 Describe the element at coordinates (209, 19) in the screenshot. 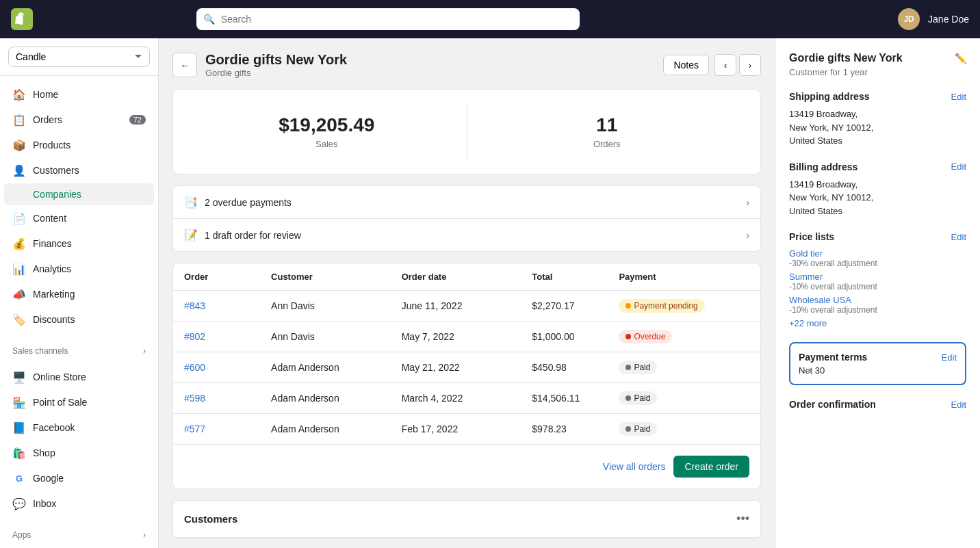

I see `search-icon: 🔍` at that location.